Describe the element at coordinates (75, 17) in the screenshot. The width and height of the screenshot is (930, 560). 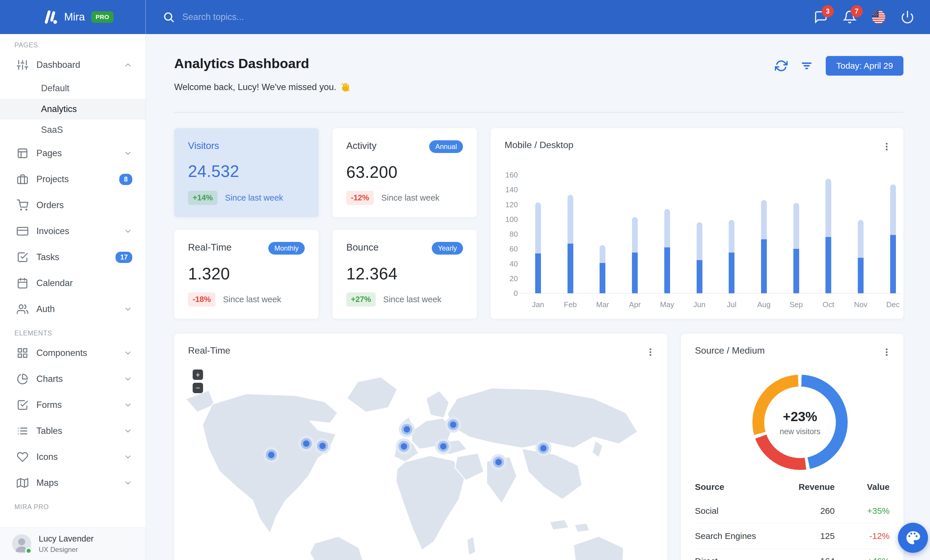
I see `brand-name: Mira` at that location.